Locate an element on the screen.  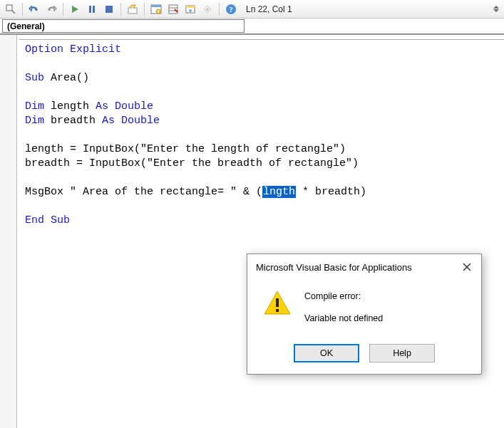
help-button: Help is located at coordinates (402, 353).